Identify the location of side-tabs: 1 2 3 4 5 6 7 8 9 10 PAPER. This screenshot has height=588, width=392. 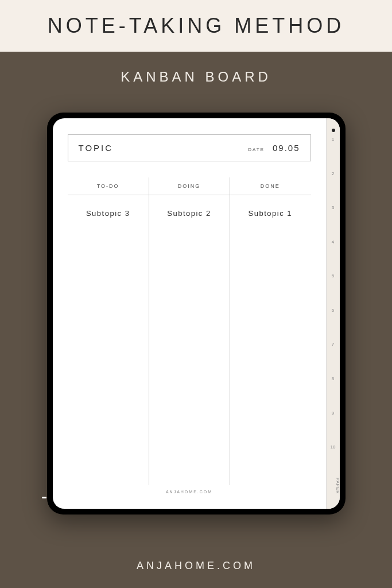
(333, 314).